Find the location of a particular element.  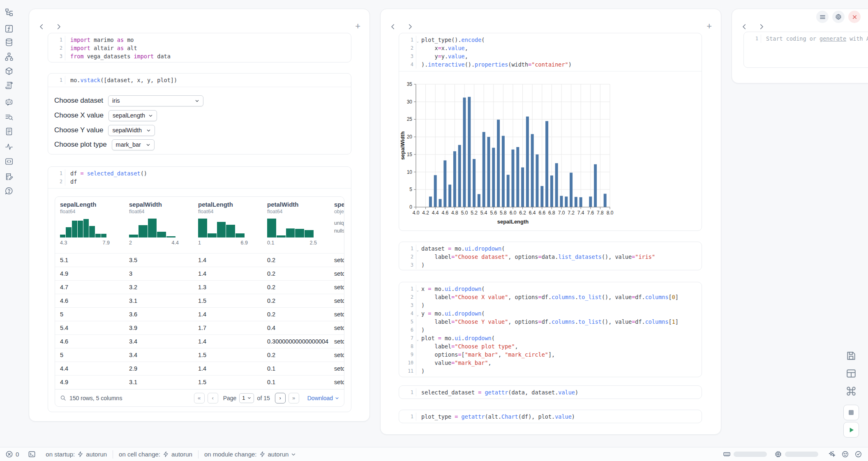

page-select: 1 is located at coordinates (247, 398).